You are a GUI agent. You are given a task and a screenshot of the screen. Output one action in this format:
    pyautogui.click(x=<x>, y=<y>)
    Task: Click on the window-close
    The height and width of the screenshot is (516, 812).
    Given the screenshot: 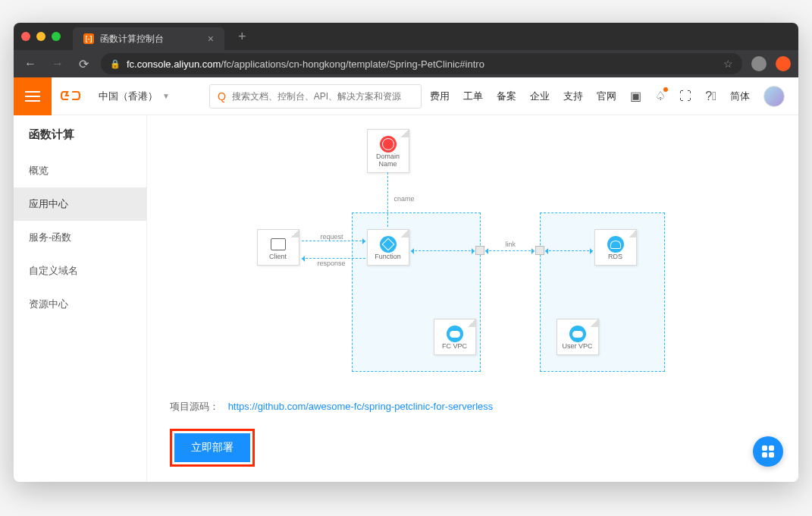 What is the action you would take?
    pyautogui.click(x=26, y=36)
    